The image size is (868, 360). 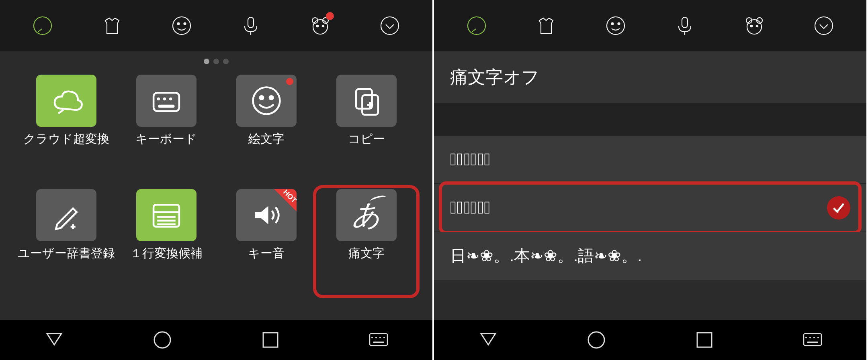 What do you see at coordinates (166, 215) in the screenshot?
I see `kbrows-icon` at bounding box center [166, 215].